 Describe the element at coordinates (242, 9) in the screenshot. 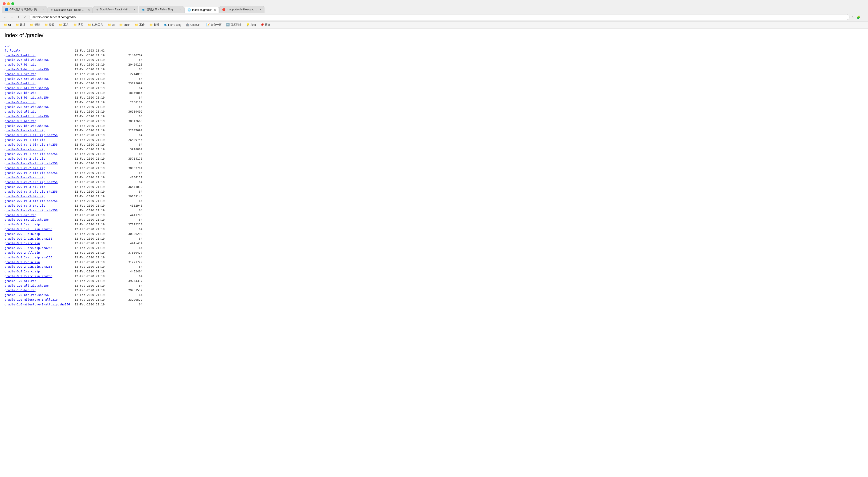

I see `tab-tab6: 🔴macports-distfiles-gradle安...✕` at that location.